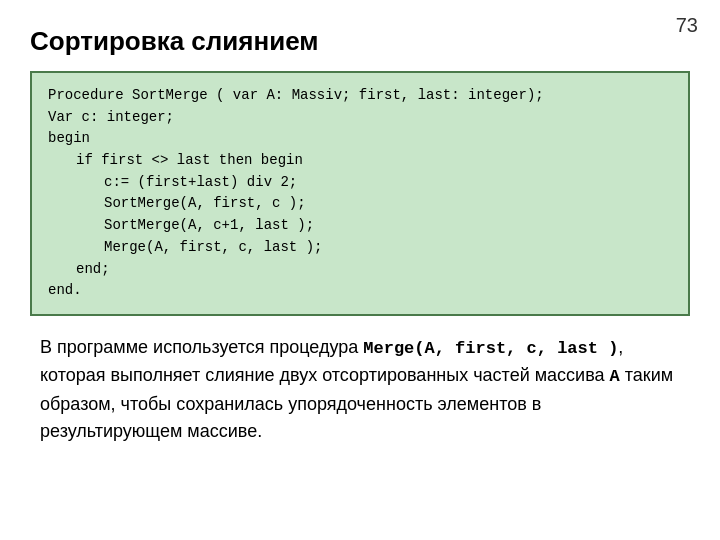 Image resolution: width=720 pixels, height=540 pixels. What do you see at coordinates (615, 376) in the screenshot?
I see `desc-bold-a: A` at bounding box center [615, 376].